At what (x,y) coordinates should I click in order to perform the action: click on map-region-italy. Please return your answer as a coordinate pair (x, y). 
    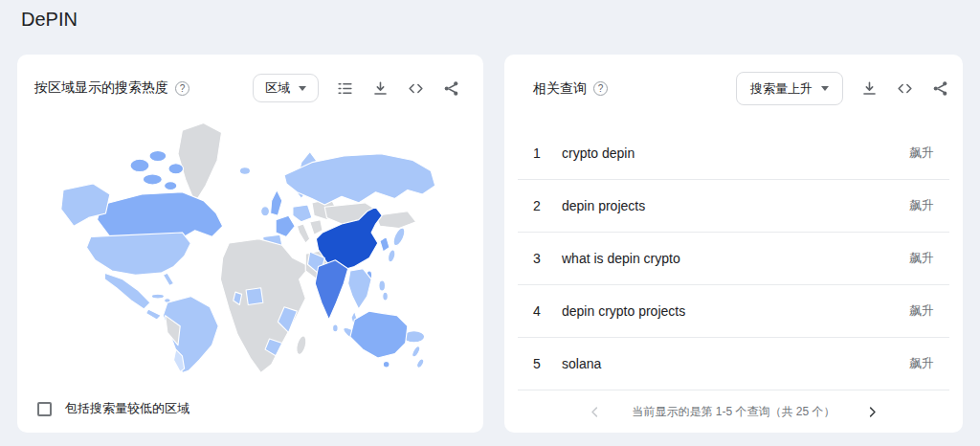
    Looking at the image, I should click on (302, 234).